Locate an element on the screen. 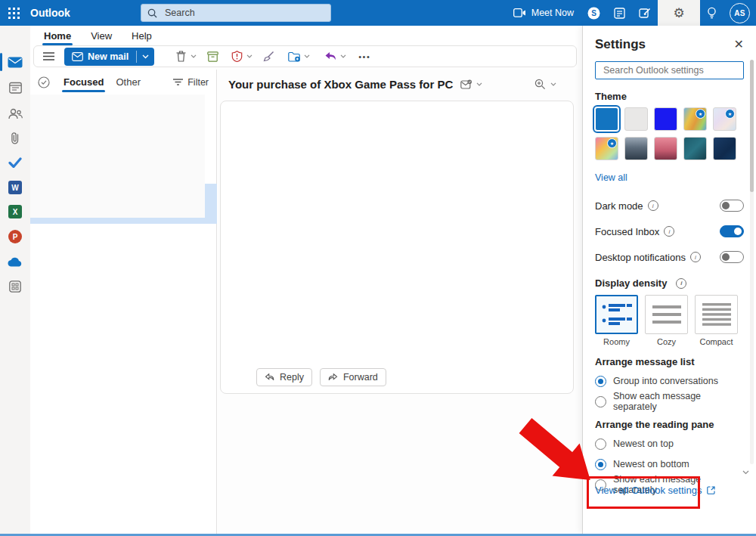  settings-title: Settings is located at coordinates (620, 45).